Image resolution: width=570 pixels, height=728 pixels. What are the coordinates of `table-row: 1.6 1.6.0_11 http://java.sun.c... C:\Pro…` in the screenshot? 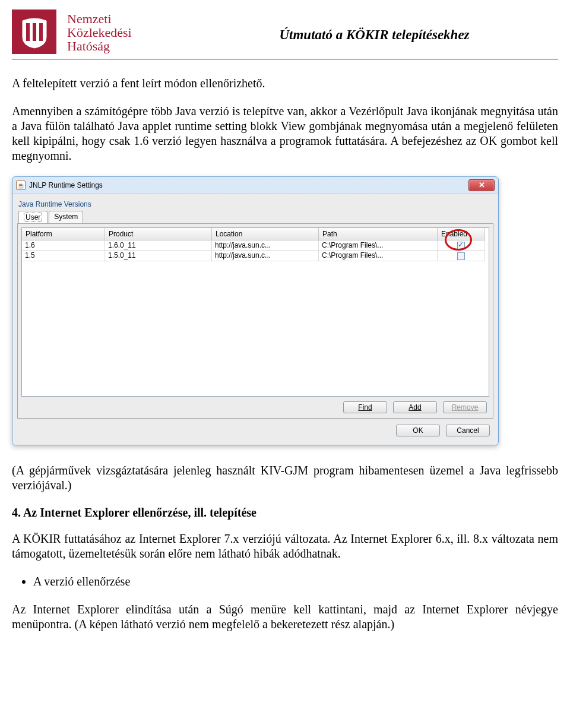 It's located at (255, 246).